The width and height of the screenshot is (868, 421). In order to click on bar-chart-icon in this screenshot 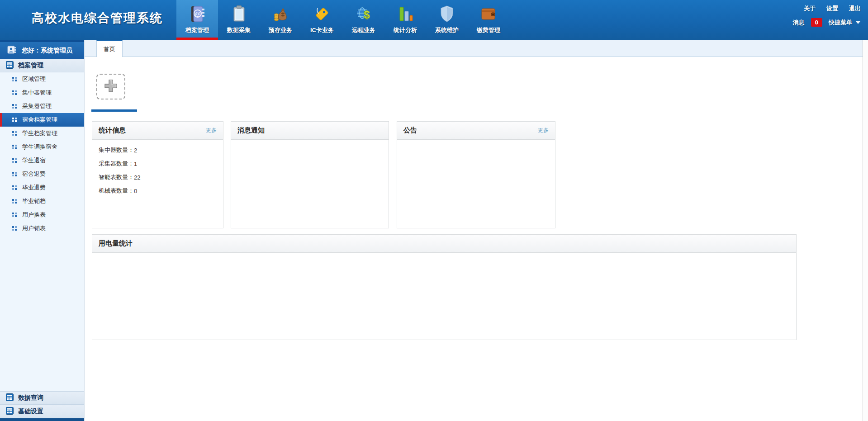, I will do `click(405, 14)`.